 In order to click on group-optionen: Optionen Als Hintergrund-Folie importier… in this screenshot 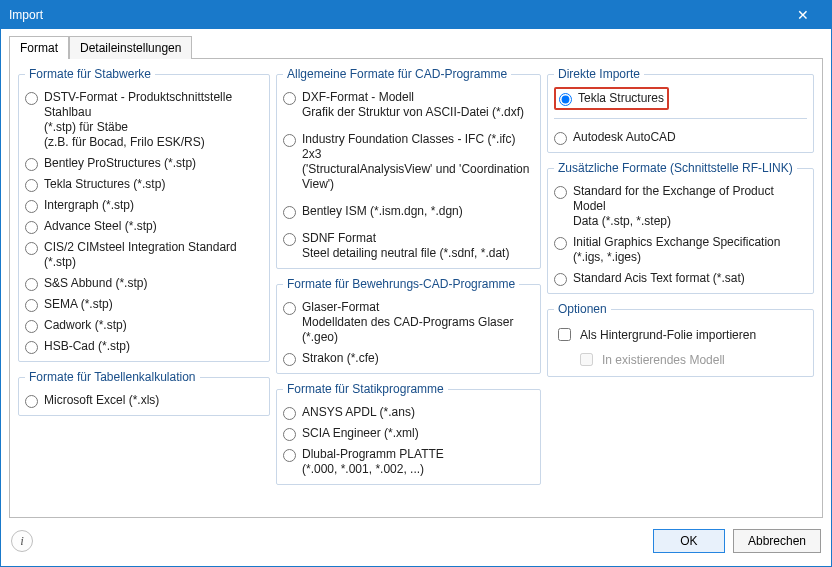, I will do `click(680, 340)`.